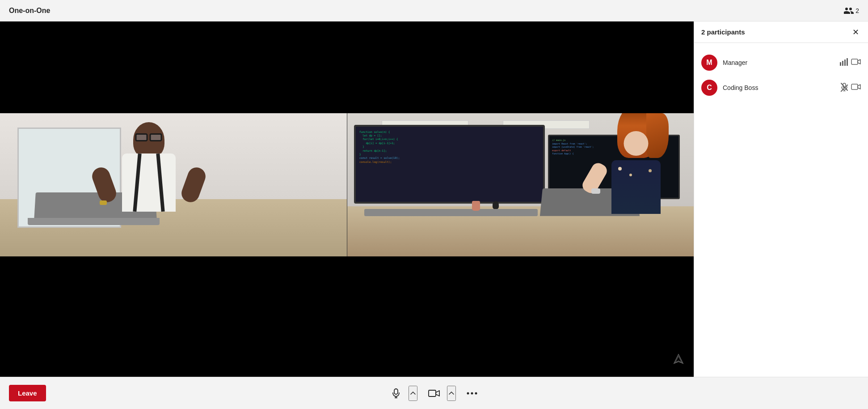  What do you see at coordinates (434, 393) in the screenshot?
I see `bottom-control-bar: Leave` at bounding box center [434, 393].